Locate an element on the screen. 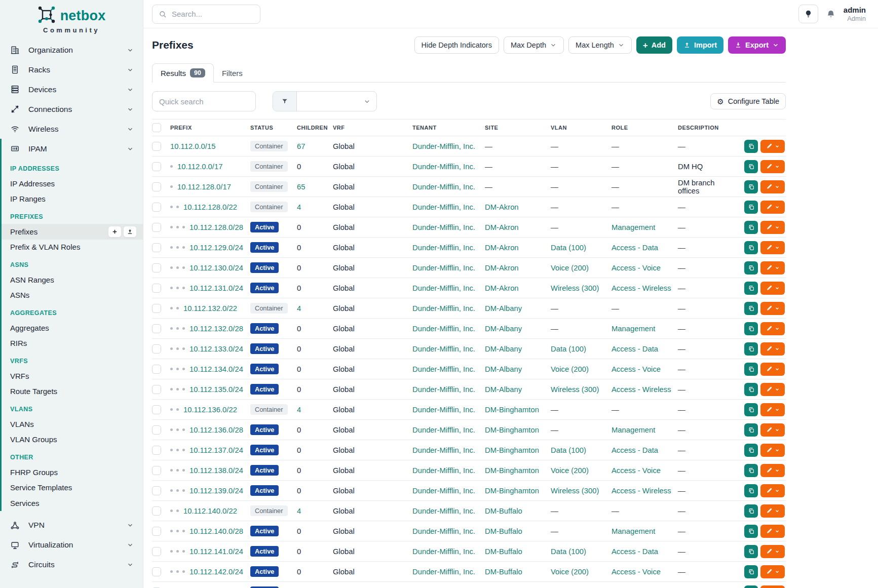  import-button: Import is located at coordinates (700, 45).